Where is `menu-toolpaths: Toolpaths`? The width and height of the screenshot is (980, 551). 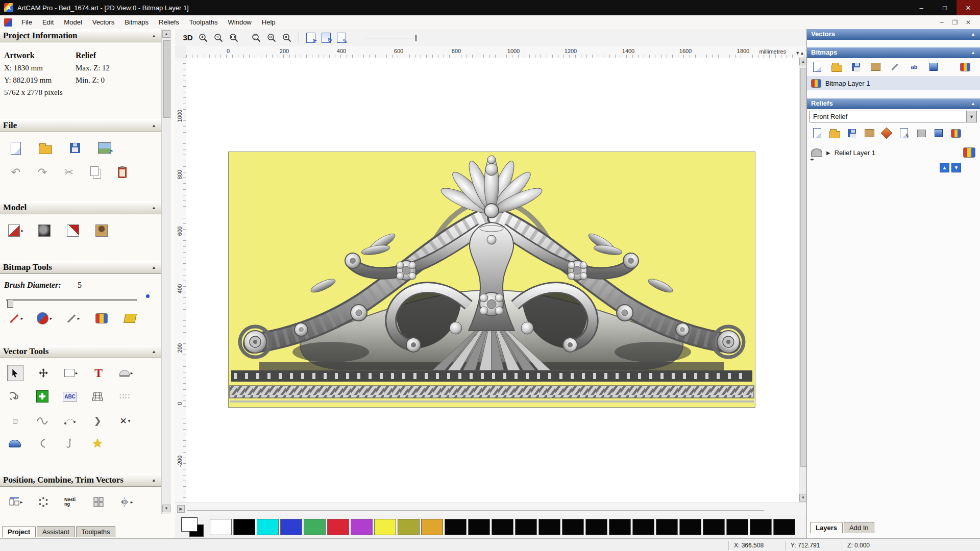 menu-toolpaths: Toolpaths is located at coordinates (204, 22).